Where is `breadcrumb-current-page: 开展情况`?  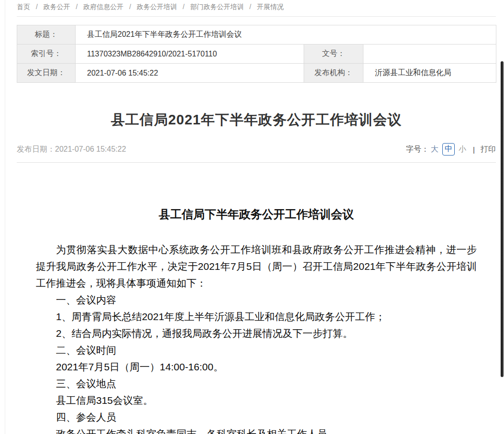
breadcrumb-current-page: 开展情况 is located at coordinates (270, 7).